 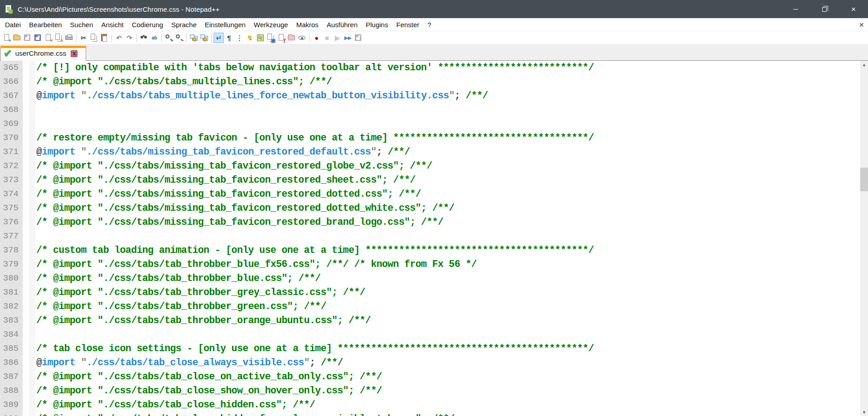 I want to click on word-wrap-icon: ↵, so click(x=218, y=38).